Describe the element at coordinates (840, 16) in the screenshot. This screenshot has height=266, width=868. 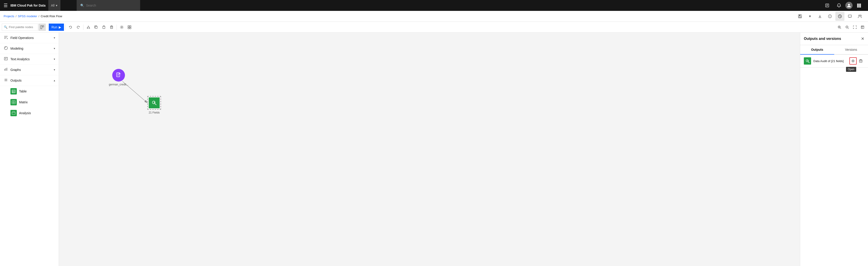
I see `history-icon` at that location.